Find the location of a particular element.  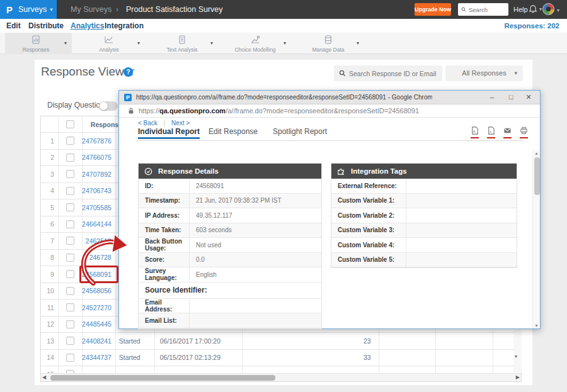

tool-analysis: Analysis ▾ is located at coordinates (112, 43).